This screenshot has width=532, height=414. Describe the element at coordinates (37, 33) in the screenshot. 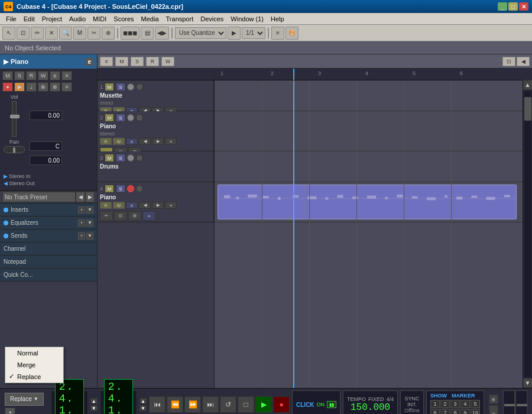

I see `draw-tool-button: ✏` at that location.